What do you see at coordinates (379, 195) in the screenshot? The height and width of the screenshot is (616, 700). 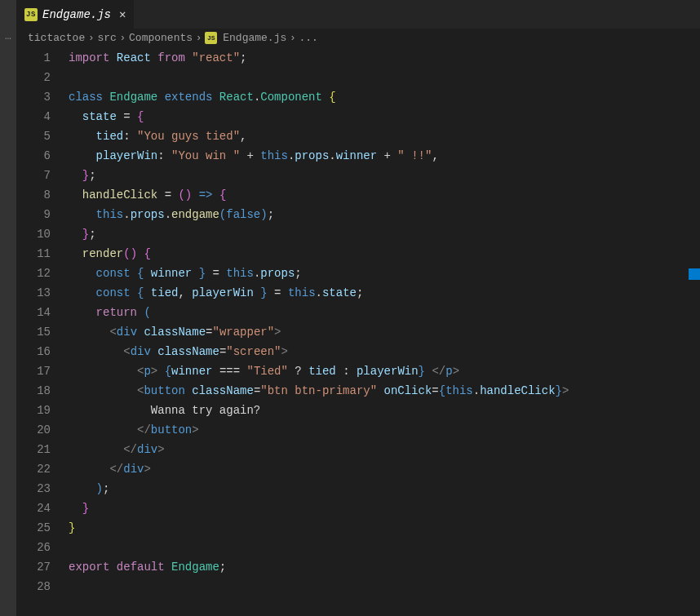 I see `code-line: handleClick = () => {` at bounding box center [379, 195].